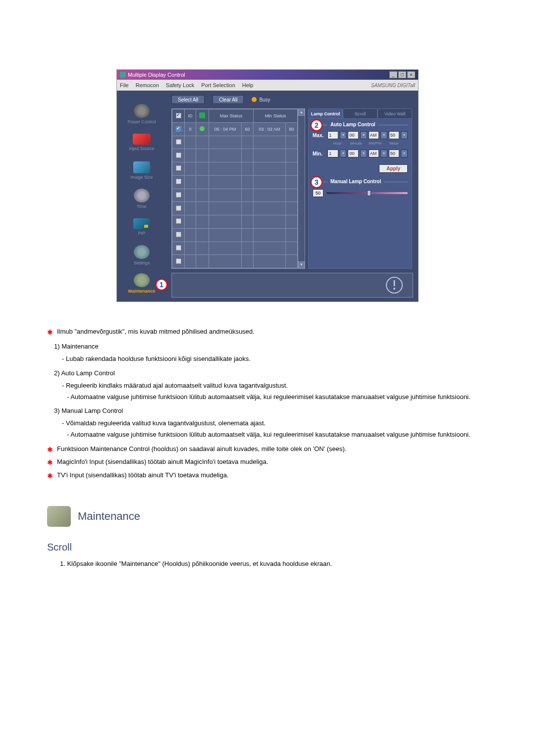 The image size is (535, 756). I want to click on close-button: ×, so click(411, 75).